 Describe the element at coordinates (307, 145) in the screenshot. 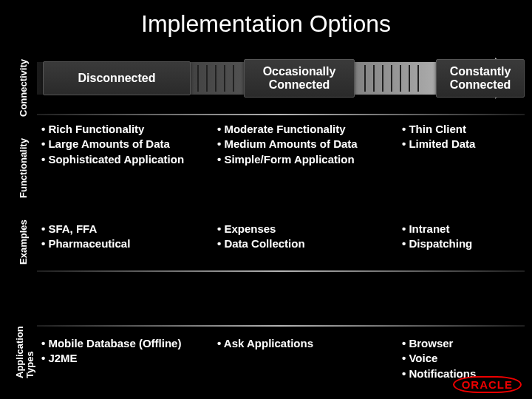

I see `functionality-col2: • Moderate Functionality • Medium Amount…` at that location.